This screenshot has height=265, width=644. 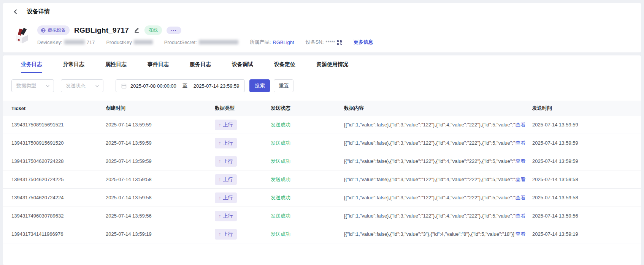 I want to click on tab-1: 异常日志, so click(x=74, y=64).